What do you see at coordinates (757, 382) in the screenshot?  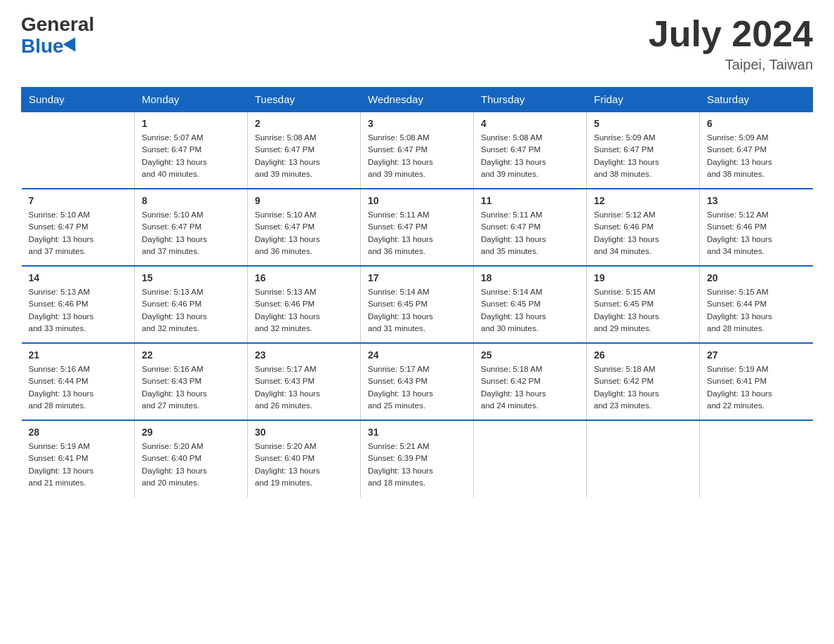 I see `calendar-cell: 27Sunrise: 5:19 AM Sunset: 6:41 PM Dayli…` at bounding box center [757, 382].